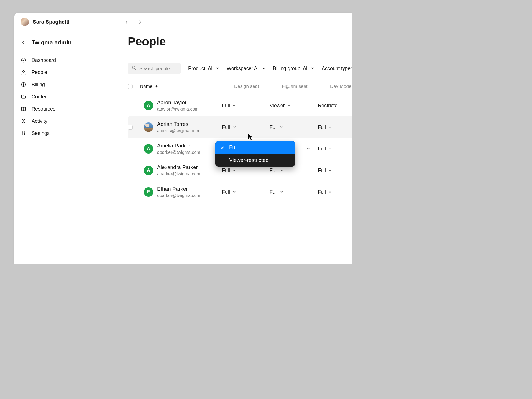 The image size is (532, 399). What do you see at coordinates (44, 60) in the screenshot?
I see `sidebar-item-label: Dashboard` at bounding box center [44, 60].